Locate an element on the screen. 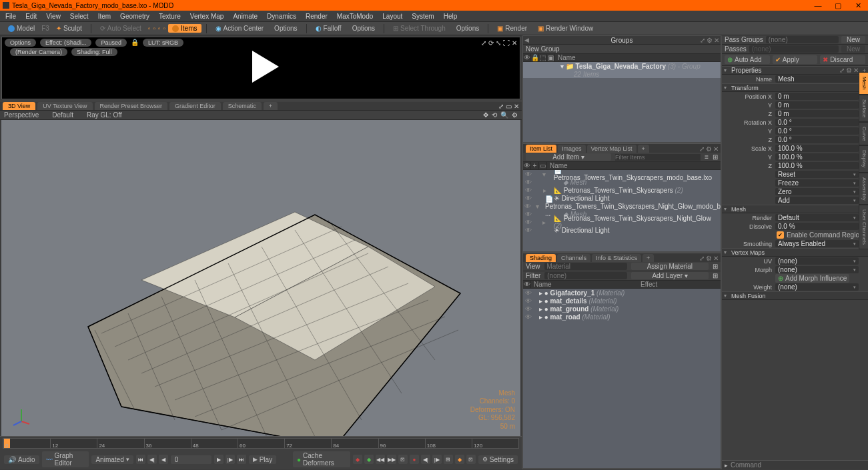 The width and height of the screenshot is (868, 470). mesh-section: Mesh is located at coordinates (795, 209).